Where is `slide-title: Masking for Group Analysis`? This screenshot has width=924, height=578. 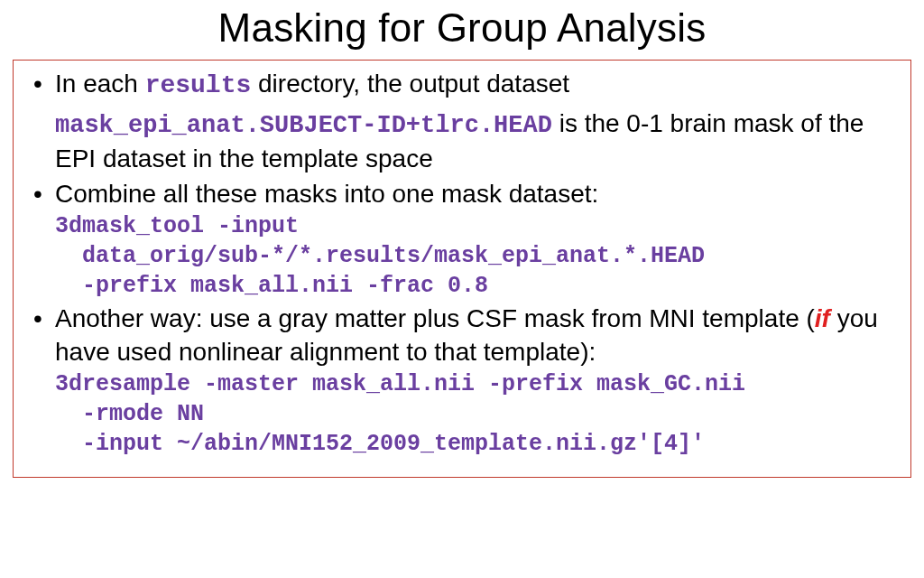
slide-title: Masking for Group Analysis is located at coordinates (462, 30).